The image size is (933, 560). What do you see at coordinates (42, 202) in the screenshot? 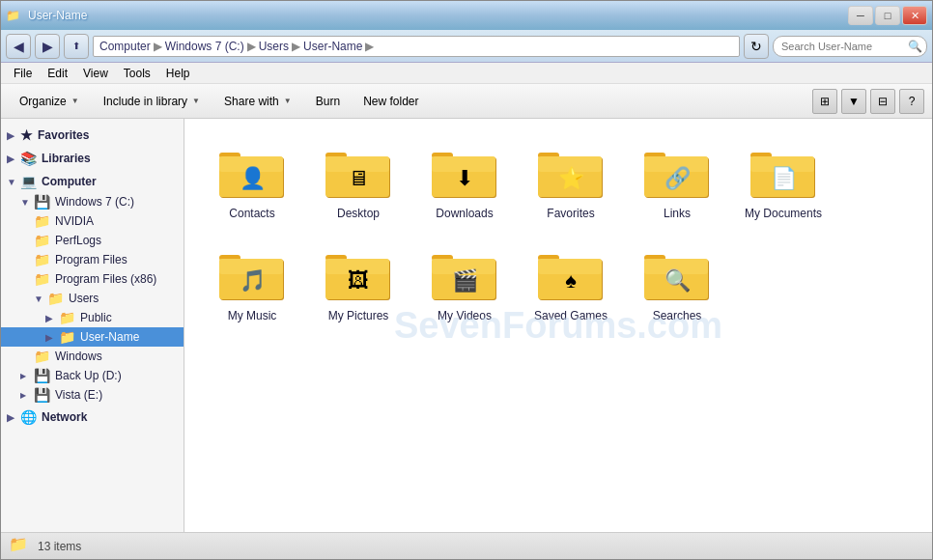
I see `drive-c-icon: 💾` at bounding box center [42, 202].